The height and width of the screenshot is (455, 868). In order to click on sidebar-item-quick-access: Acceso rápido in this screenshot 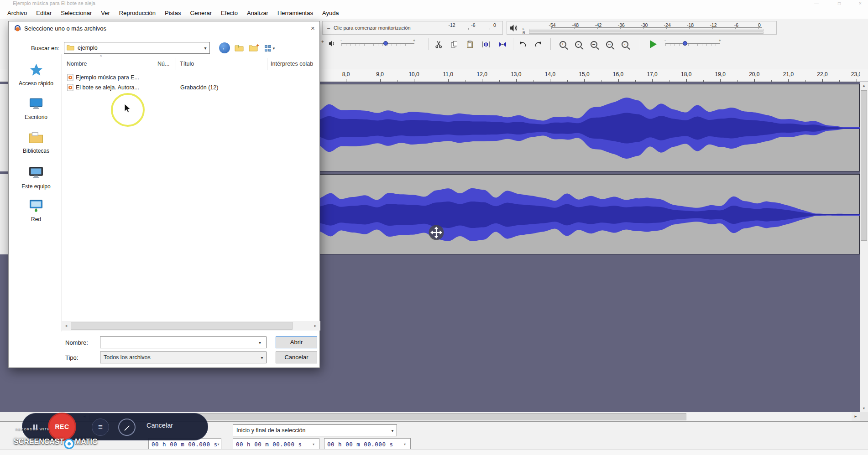, I will do `click(36, 75)`.